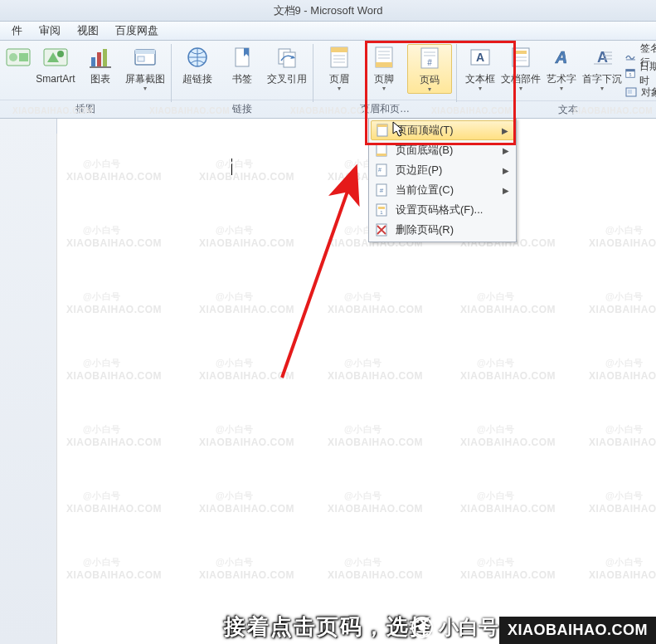  Describe the element at coordinates (232, 167) in the screenshot. I see `text-caret` at that location.